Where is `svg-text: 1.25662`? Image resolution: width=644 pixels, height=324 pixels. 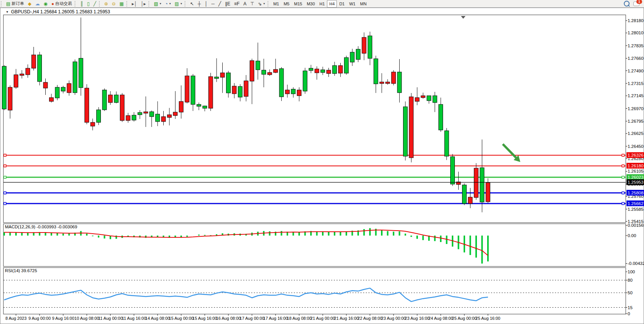
svg-text: 1.25662 is located at coordinates (636, 204).